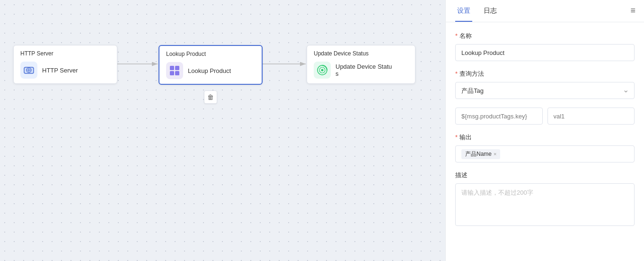 The image size is (644, 261). I want to click on output-tag-close: ×, so click(495, 154).